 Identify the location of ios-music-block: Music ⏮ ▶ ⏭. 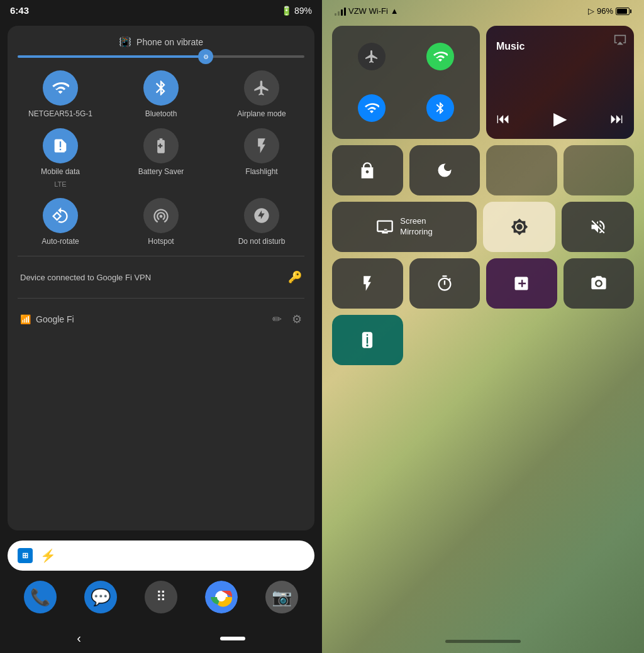
(560, 82).